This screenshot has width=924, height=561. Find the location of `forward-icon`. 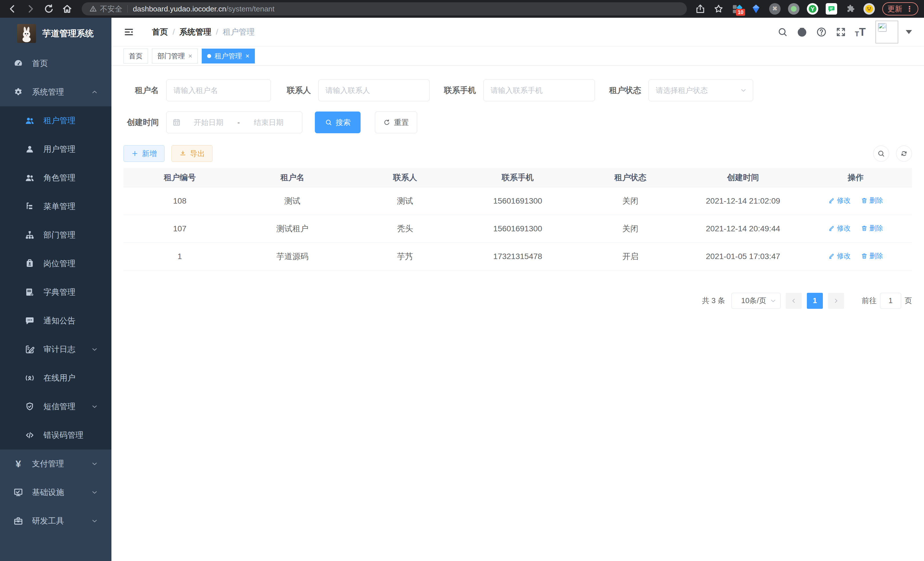

forward-icon is located at coordinates (31, 9).